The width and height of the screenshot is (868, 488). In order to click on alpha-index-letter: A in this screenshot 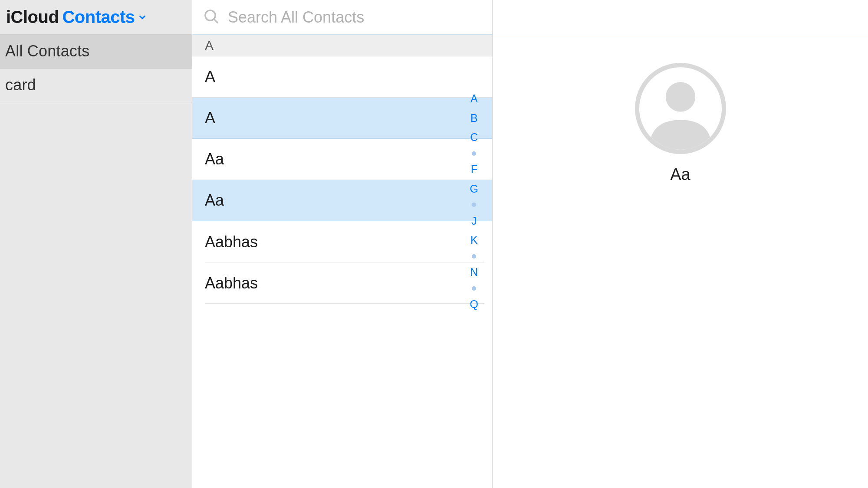, I will do `click(474, 99)`.